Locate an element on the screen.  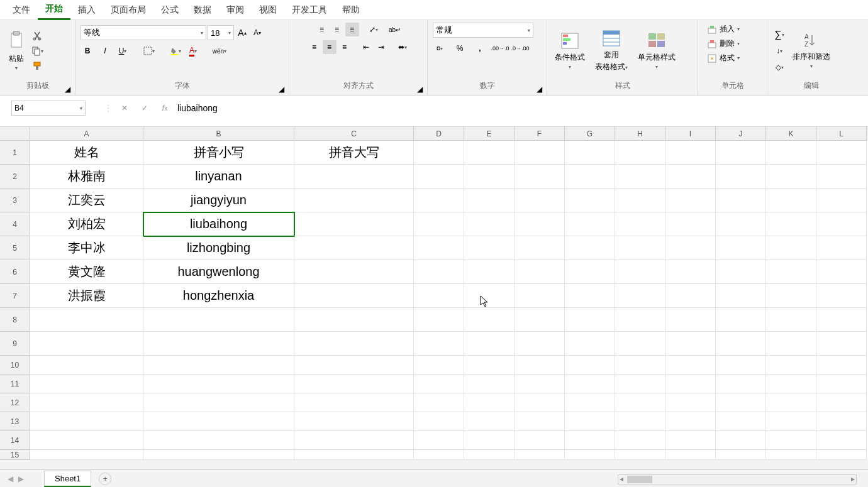
increase-indent-button: ⇥ is located at coordinates (381, 47).